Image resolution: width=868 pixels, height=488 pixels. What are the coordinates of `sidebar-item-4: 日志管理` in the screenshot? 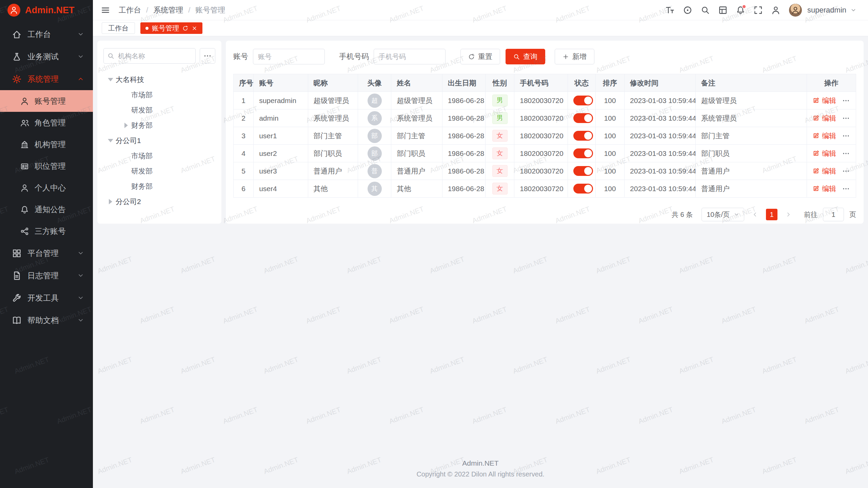 It's located at (46, 276).